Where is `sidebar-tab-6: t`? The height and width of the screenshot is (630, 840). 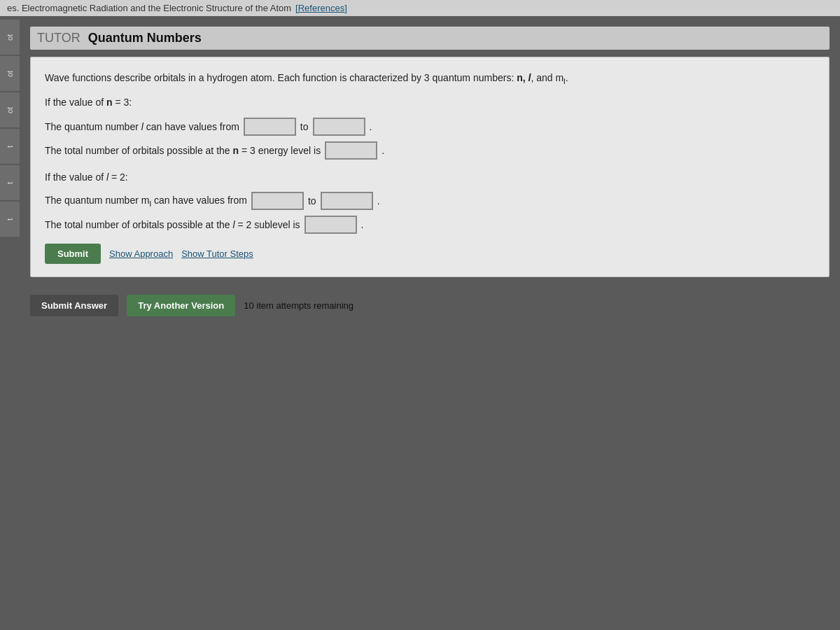
sidebar-tab-6: t is located at coordinates (10, 219).